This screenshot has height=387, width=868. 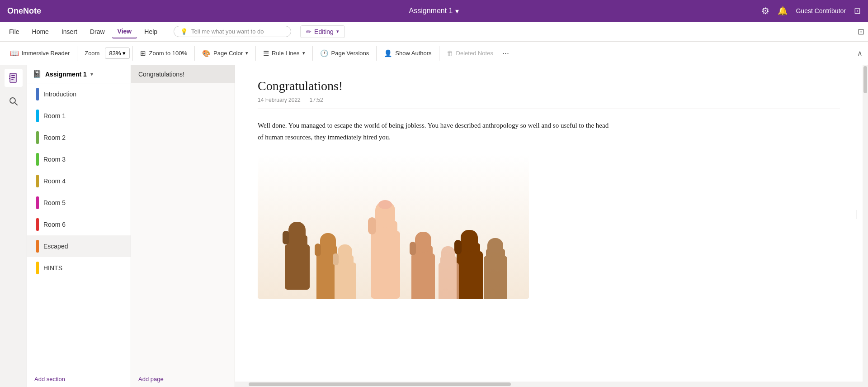 What do you see at coordinates (350, 53) in the screenshot?
I see `page-versions-label: Page Versions` at bounding box center [350, 53].